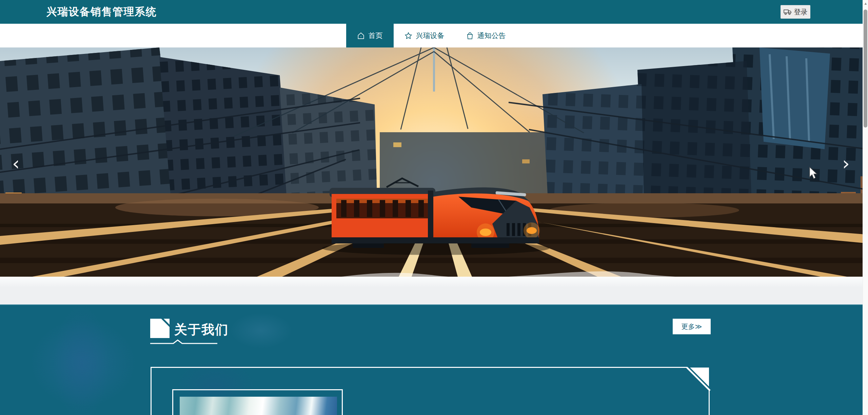 The image size is (868, 415). Describe the element at coordinates (431, 12) in the screenshot. I see `top-header: 兴瑞设备销售管理系统 登录` at that location.